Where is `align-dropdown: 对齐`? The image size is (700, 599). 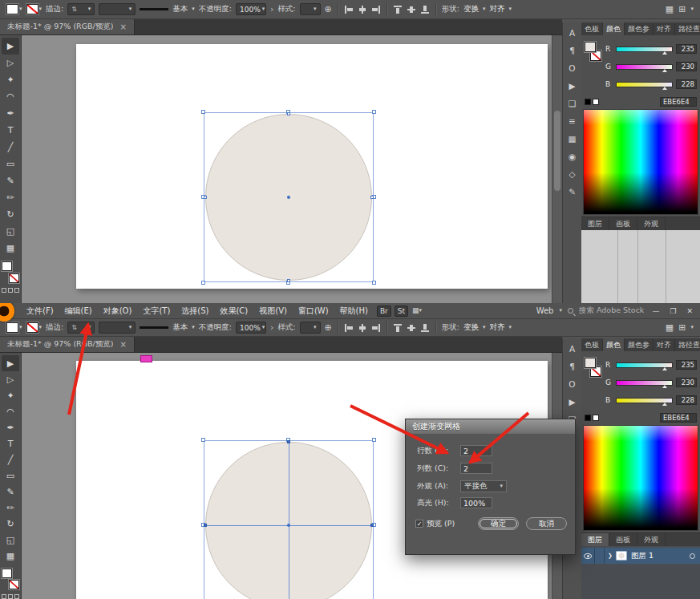
align-dropdown: 对齐 is located at coordinates (497, 10).